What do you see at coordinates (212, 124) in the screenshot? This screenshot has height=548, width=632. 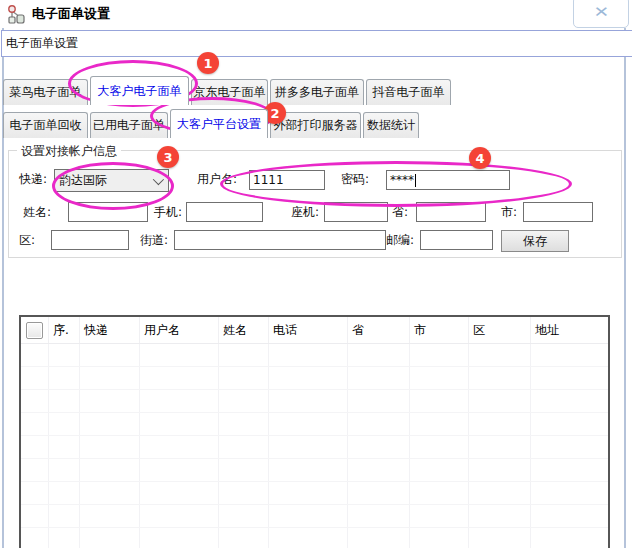 I see `tabs-row2: 电子面单回收 已用电子面单 大客户平台设置 外部打印服务器 数据统计` at bounding box center [212, 124].